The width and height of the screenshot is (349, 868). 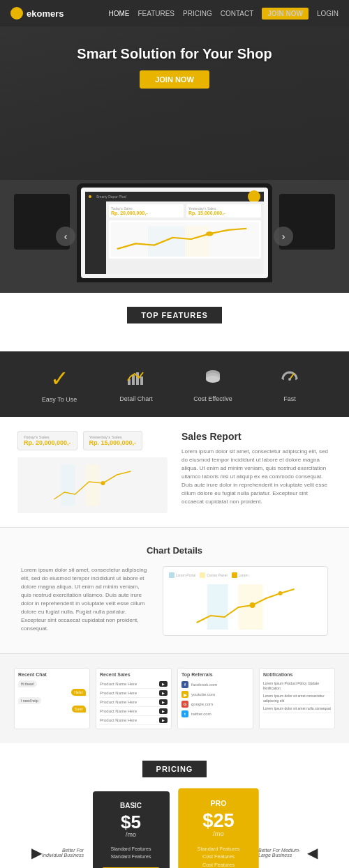 I want to click on pricing-title-bar: PRICING, so click(x=174, y=769).